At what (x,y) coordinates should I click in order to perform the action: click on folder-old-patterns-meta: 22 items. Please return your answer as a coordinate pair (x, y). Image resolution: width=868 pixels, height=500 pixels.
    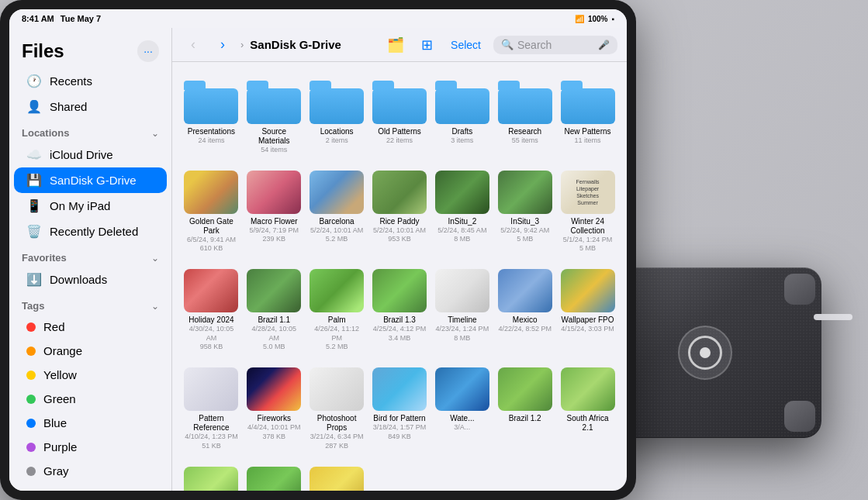
    Looking at the image, I should click on (399, 141).